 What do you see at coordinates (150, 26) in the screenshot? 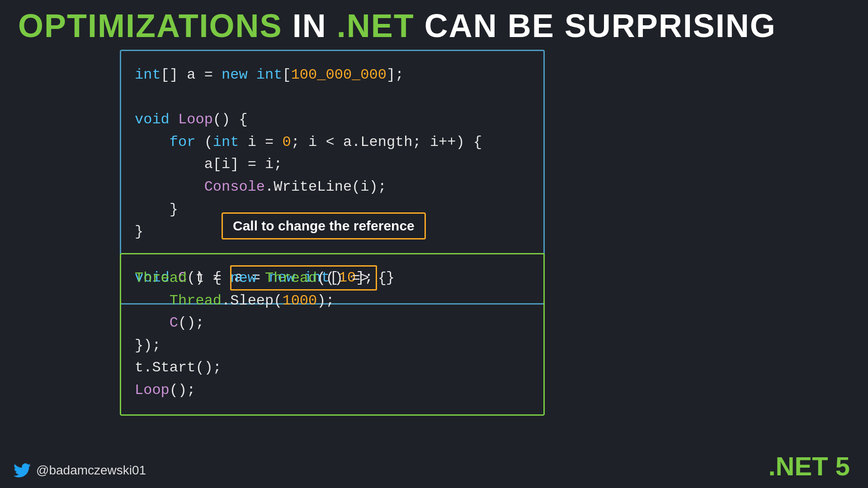
I see `title-optimizations: OPTIMIZATIONS` at bounding box center [150, 26].